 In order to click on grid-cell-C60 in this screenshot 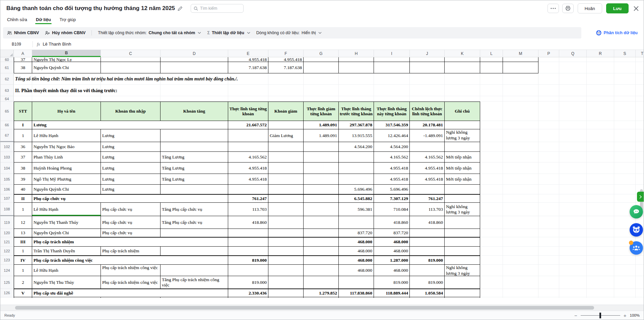, I will do `click(131, 60)`.